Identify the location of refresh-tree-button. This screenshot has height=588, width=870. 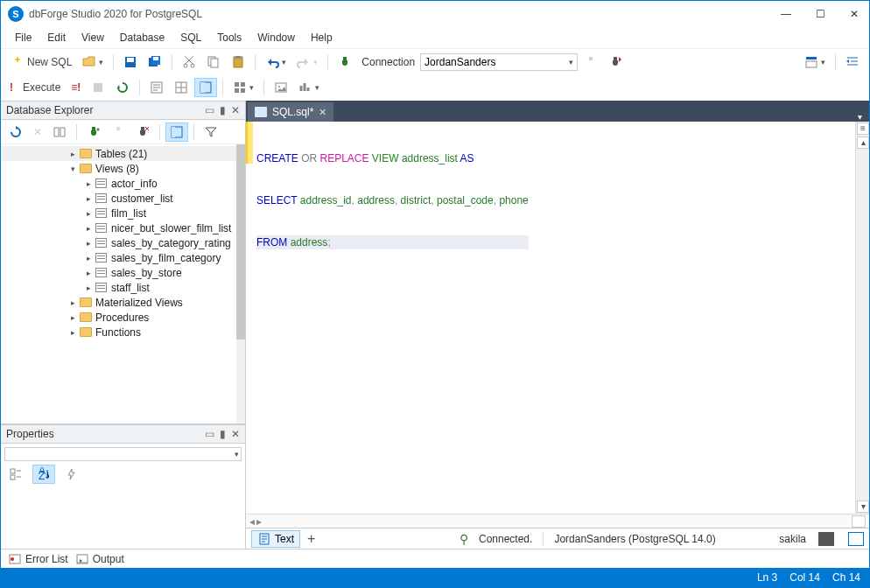
(16, 132).